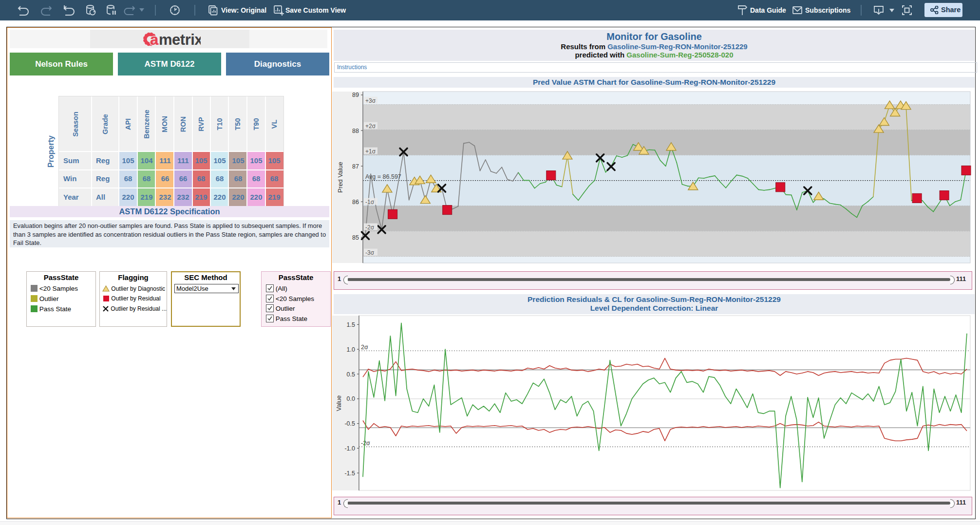 This screenshot has width=980, height=525. Describe the element at coordinates (244, 10) in the screenshot. I see `svg-text: View: Original` at that location.